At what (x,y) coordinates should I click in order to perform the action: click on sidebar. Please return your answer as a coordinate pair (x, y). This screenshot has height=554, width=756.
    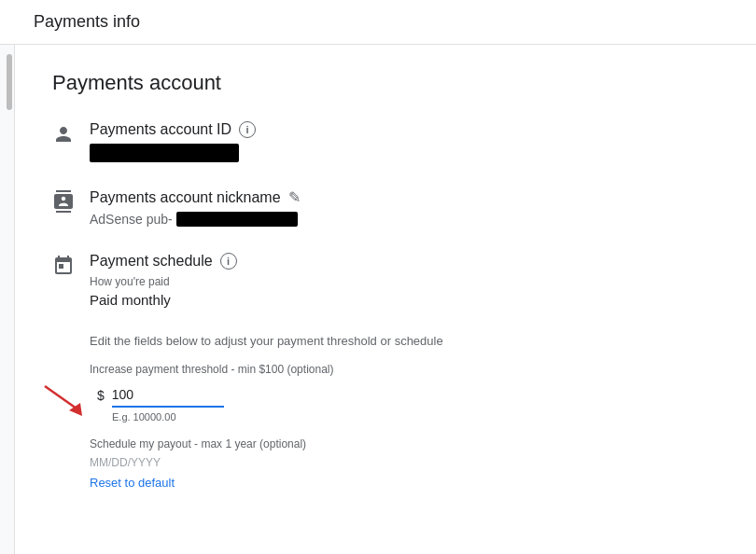
    Looking at the image, I should click on (7, 299).